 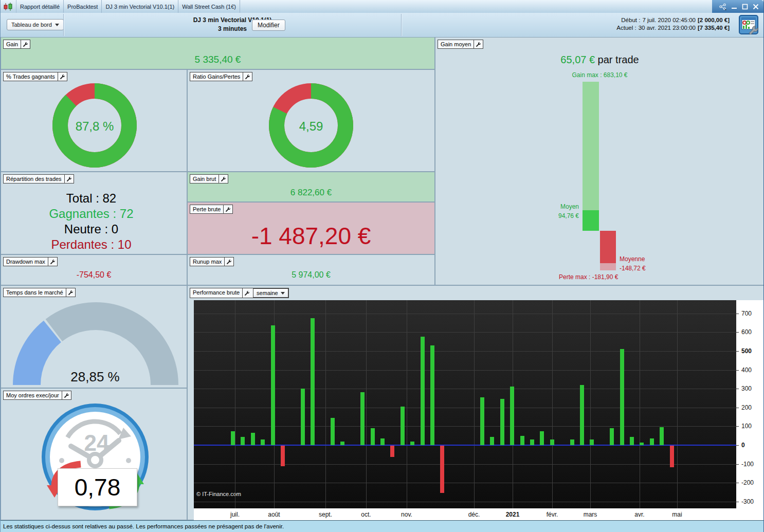 I want to click on gain-moyen-title: 65,07 € par trade, so click(x=599, y=60).